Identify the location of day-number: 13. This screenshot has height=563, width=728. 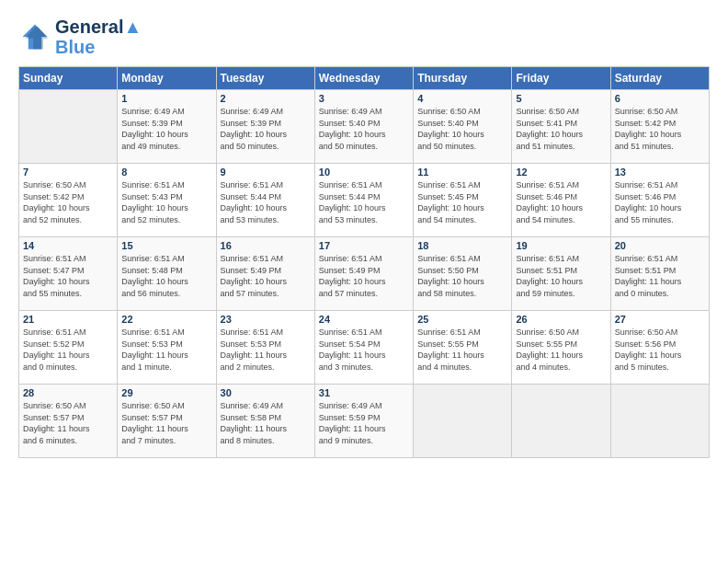
(660, 172).